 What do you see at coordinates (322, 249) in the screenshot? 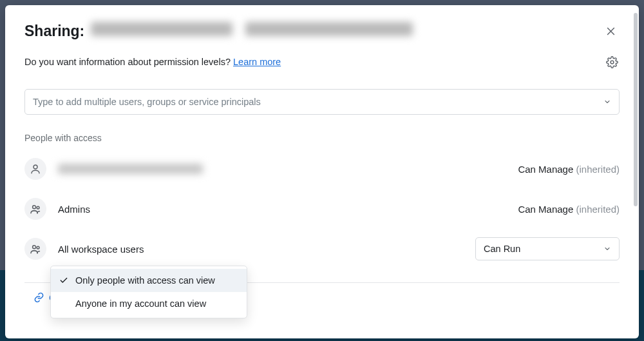
I see `access-row-all-workspace-users: All workspace users Can Run` at bounding box center [322, 249].